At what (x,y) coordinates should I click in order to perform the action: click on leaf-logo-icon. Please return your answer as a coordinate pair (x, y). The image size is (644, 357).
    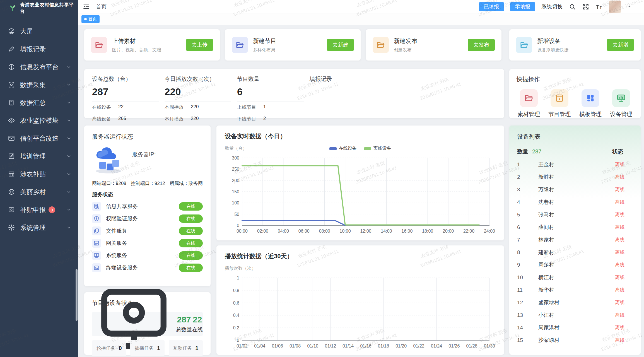
    Looking at the image, I should click on (13, 8).